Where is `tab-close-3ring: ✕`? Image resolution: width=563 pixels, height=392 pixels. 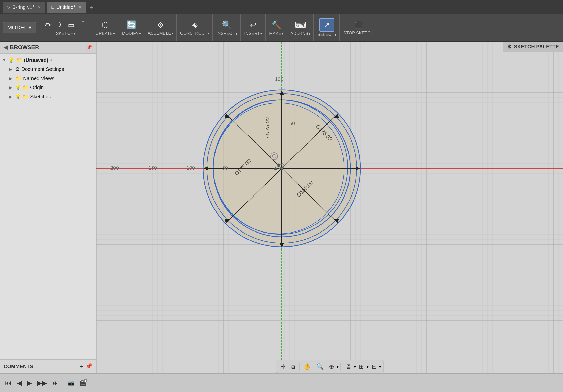 tab-close-3ring: ✕ is located at coordinates (39, 7).